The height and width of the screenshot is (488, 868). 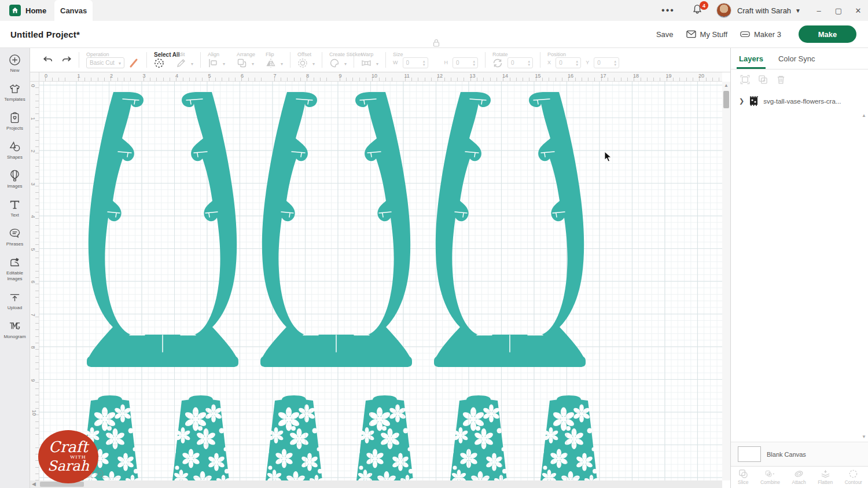 What do you see at coordinates (113, 60) in the screenshot?
I see `operation-group: Operation Basic Cut ▾` at bounding box center [113, 60].